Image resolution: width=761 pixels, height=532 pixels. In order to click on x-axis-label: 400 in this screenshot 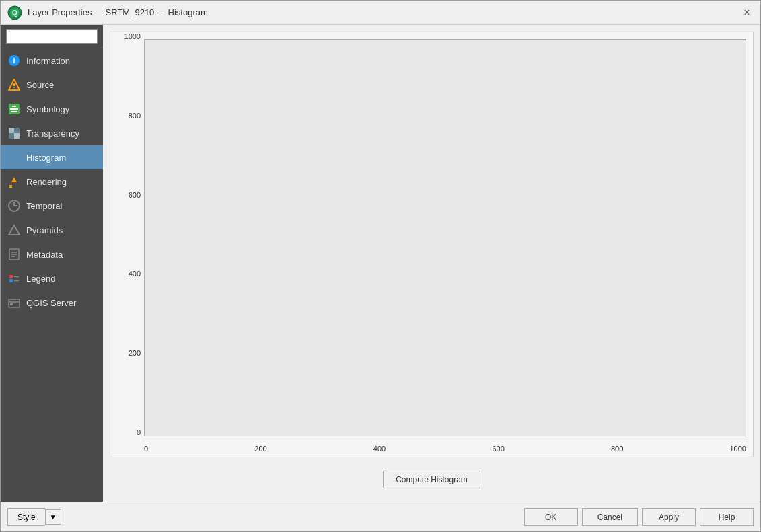, I will do `click(379, 449)`.